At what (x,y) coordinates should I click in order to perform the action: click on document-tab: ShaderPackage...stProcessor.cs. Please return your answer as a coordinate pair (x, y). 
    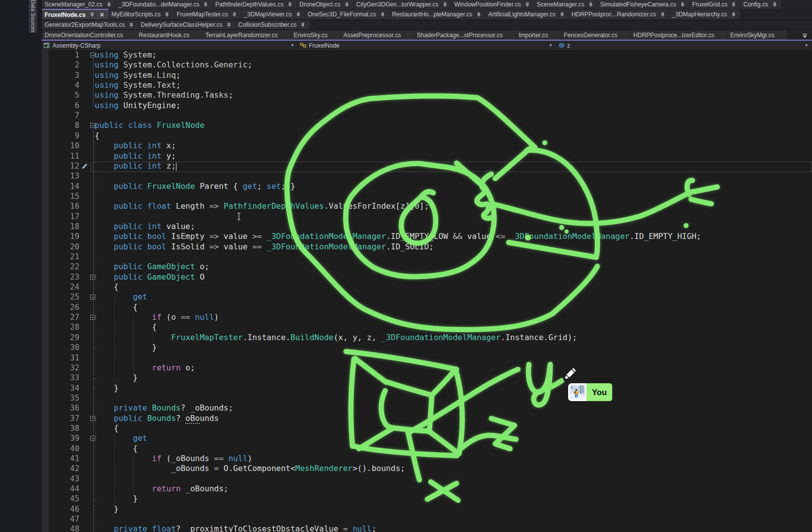
    Looking at the image, I should click on (465, 35).